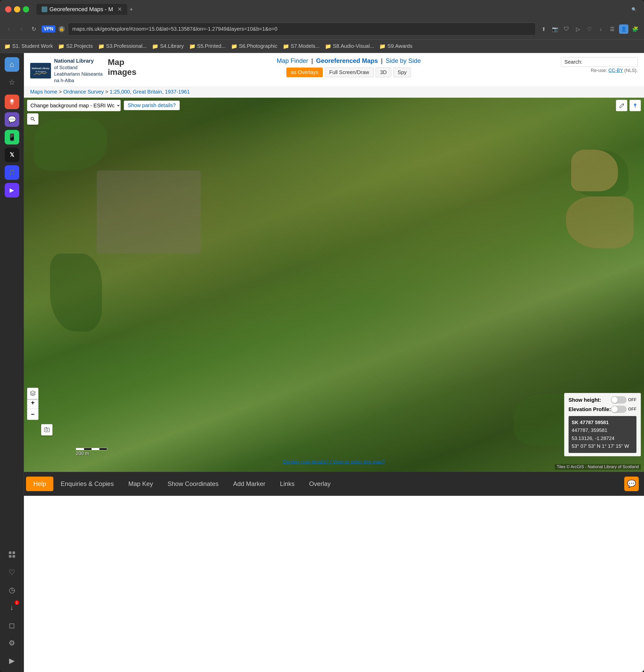 This screenshot has width=644, height=672. What do you see at coordinates (12, 102) in the screenshot?
I see `sidebar-maps-app-icon` at bounding box center [12, 102].